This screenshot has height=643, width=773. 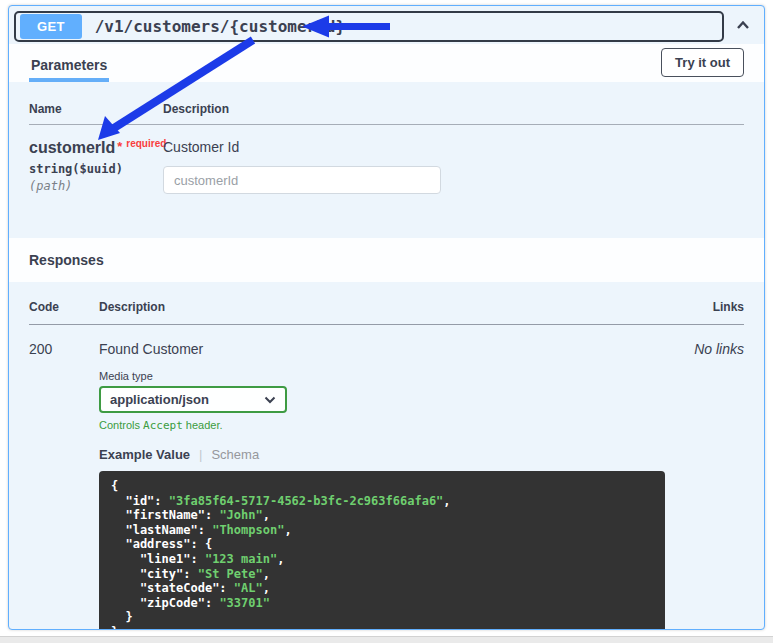 I want to click on media-type-select: application/json, so click(x=193, y=400).